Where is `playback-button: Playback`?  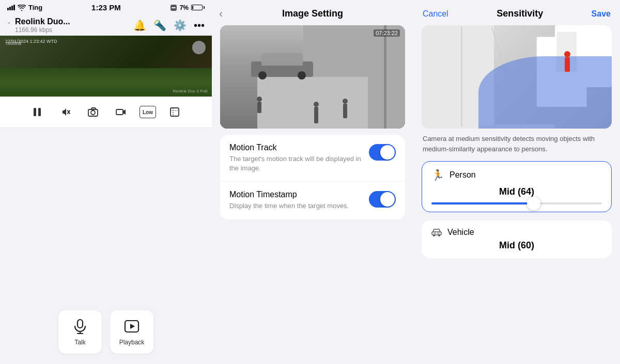 playback-button: Playback is located at coordinates (132, 332).